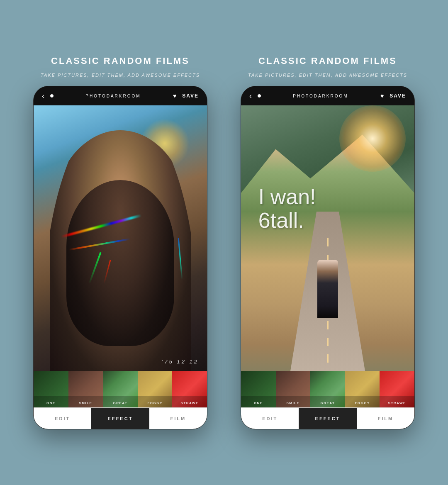  I want to click on film-label-great-left: GREAT, so click(120, 403).